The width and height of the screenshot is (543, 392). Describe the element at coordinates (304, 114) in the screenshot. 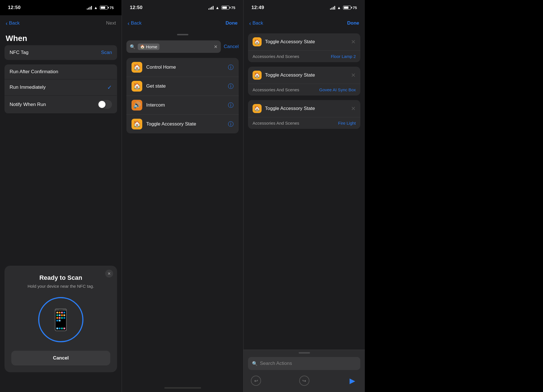

I see `action-card-2: 🏠 Toggle Accessory State ✕ Accessories A…` at that location.